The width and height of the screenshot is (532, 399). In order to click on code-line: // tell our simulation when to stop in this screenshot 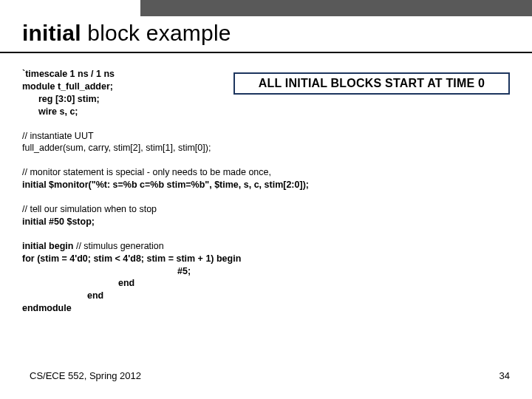, I will do `click(266, 210)`.